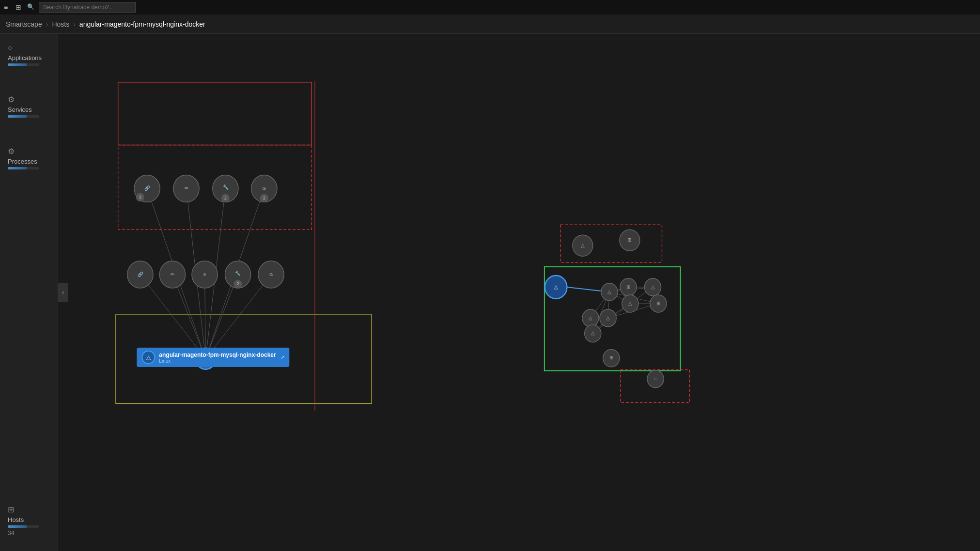 The height and width of the screenshot is (551, 980). Describe the element at coordinates (630, 303) in the screenshot. I see `cluster-node-4-icon: △` at that location.